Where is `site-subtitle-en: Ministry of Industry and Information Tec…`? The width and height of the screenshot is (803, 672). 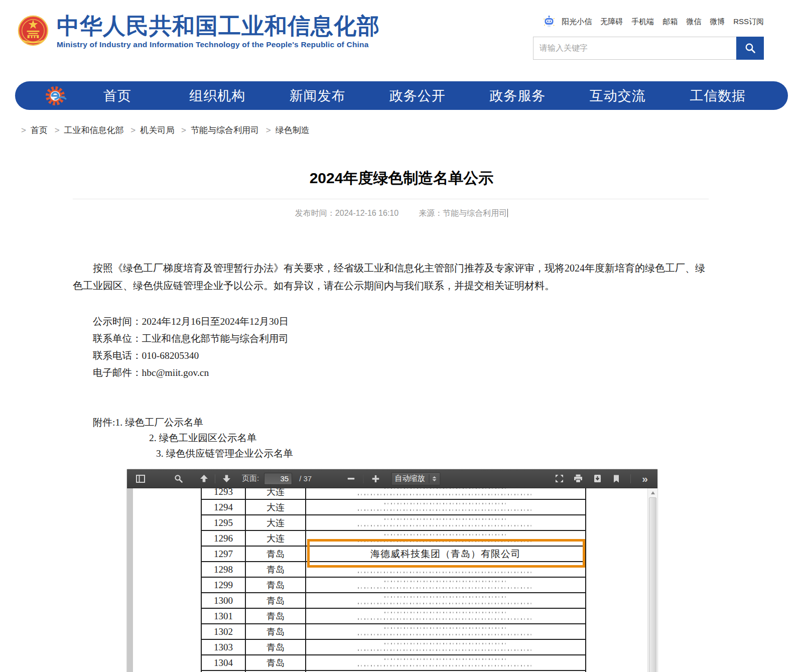
site-subtitle-en: Ministry of Industry and Information Tec… is located at coordinates (218, 45).